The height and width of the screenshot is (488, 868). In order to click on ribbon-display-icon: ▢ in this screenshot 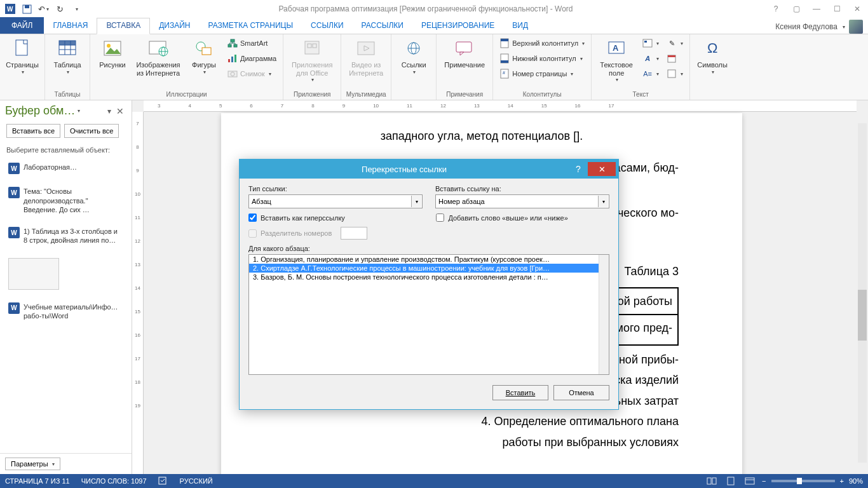, I will do `click(796, 9)`.